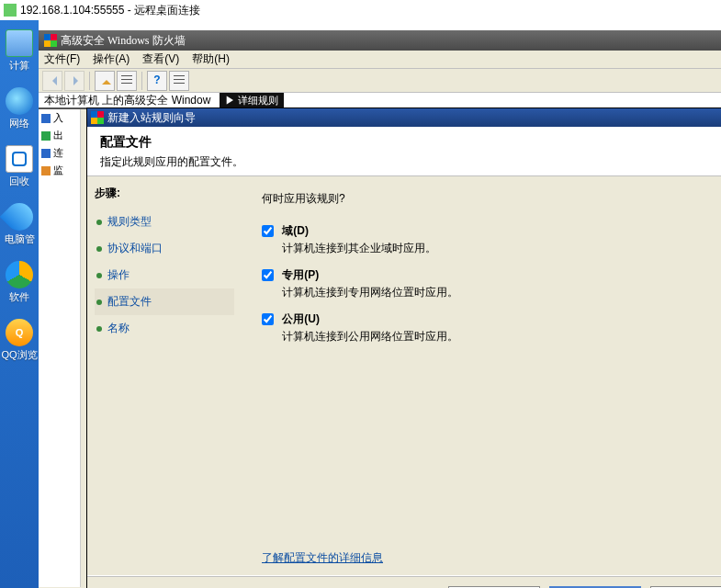 The height and width of the screenshot is (588, 721). Describe the element at coordinates (285, 231) in the screenshot. I see `domain-checkbox-label: 域(D)` at that location.